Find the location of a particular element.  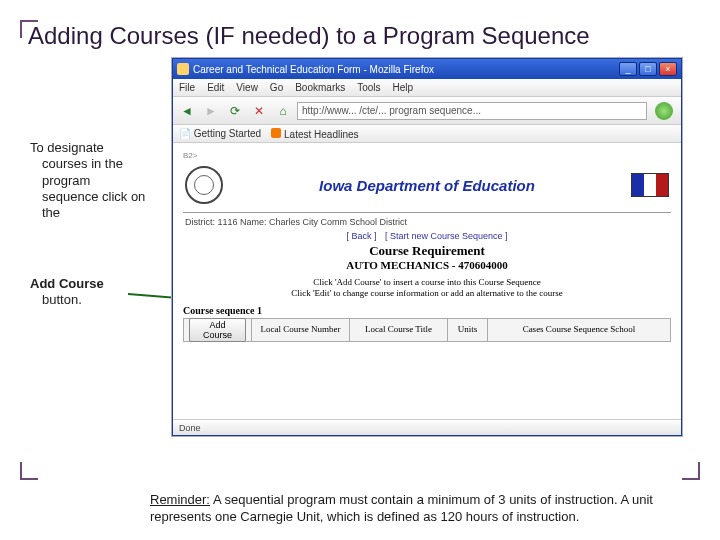

menu-file: File is located at coordinates (187, 88).